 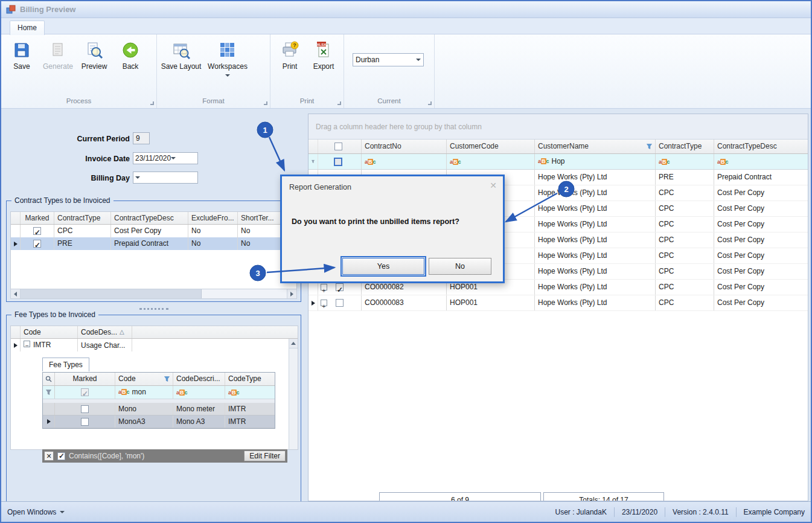 What do you see at coordinates (153, 251) in the screenshot?
I see `contract-types-panel: Contract Types to be Invoiced Marked Con…` at bounding box center [153, 251].